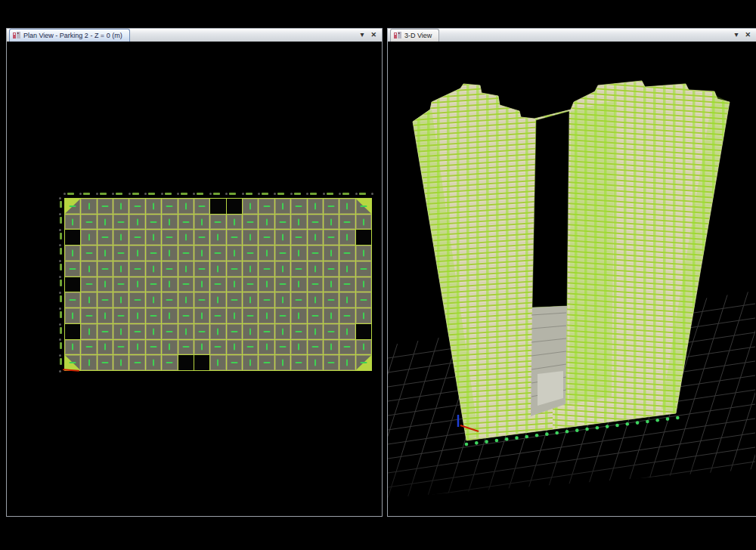  Describe the element at coordinates (414, 35) in the screenshot. I see `view3d-tab: 3-D View` at that location.